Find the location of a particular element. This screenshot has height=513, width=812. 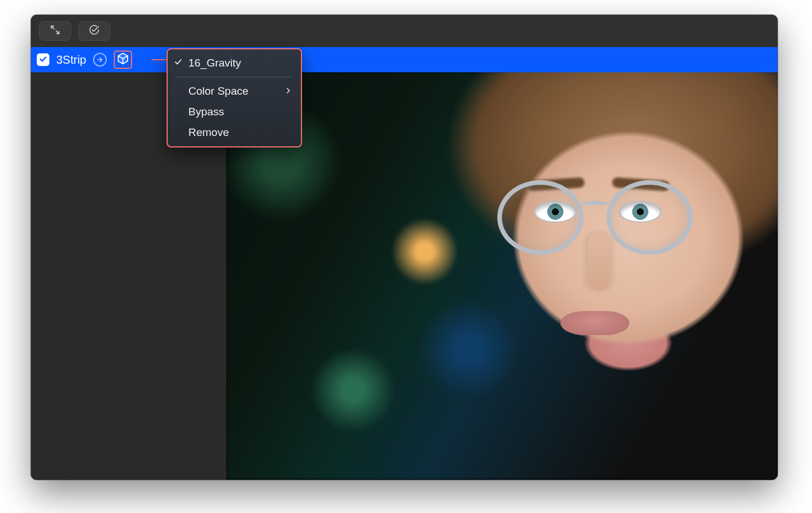

arrow-circle-right-icon is located at coordinates (100, 60).